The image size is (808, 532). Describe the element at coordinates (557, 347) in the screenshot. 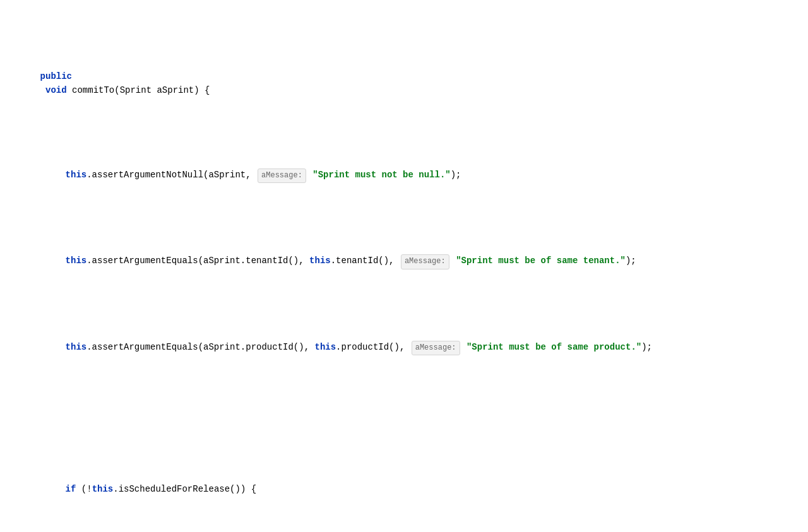

I see `string-3: "Sprint must be of same product.");` at that location.